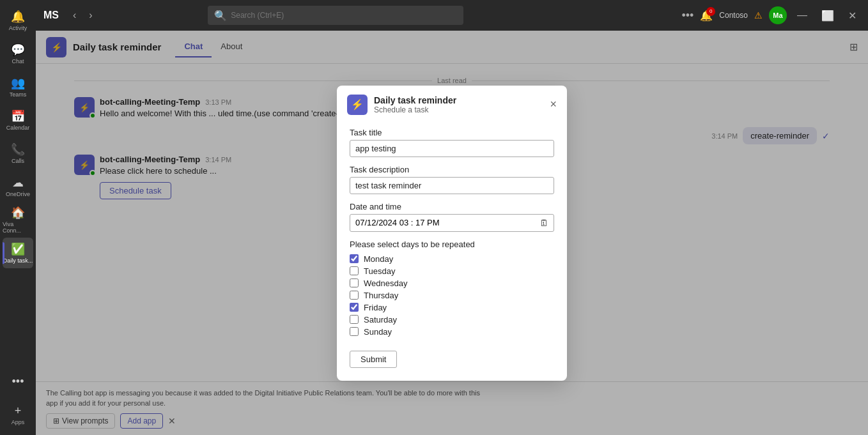 This screenshot has height=435, width=868. Describe the element at coordinates (51, 15) in the screenshot. I see `app-logo: MS` at that location.